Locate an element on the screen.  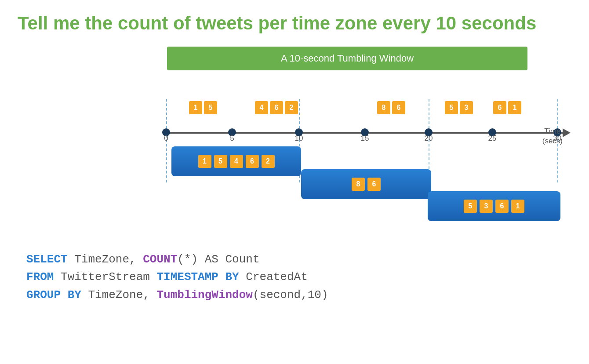
window-bar-1: 1 5 4 6 2 is located at coordinates (236, 161).